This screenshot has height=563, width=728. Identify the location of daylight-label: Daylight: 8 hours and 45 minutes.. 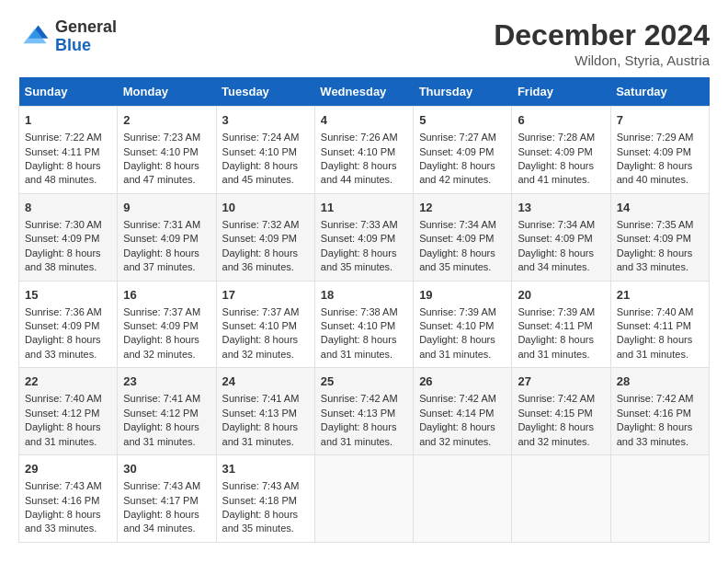
(261, 173).